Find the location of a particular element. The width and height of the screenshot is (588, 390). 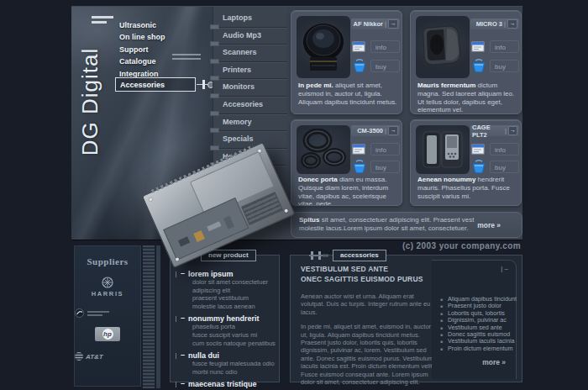

list-item: maecenas tristique duis ultricies pharet… is located at coordinates (227, 385).